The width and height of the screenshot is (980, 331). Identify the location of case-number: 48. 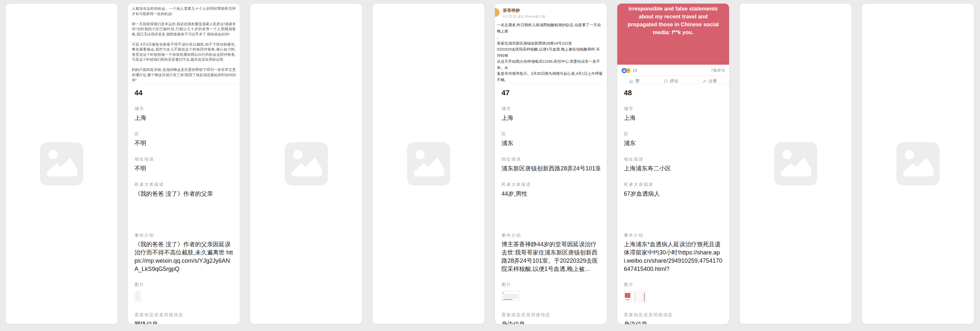
(673, 93).